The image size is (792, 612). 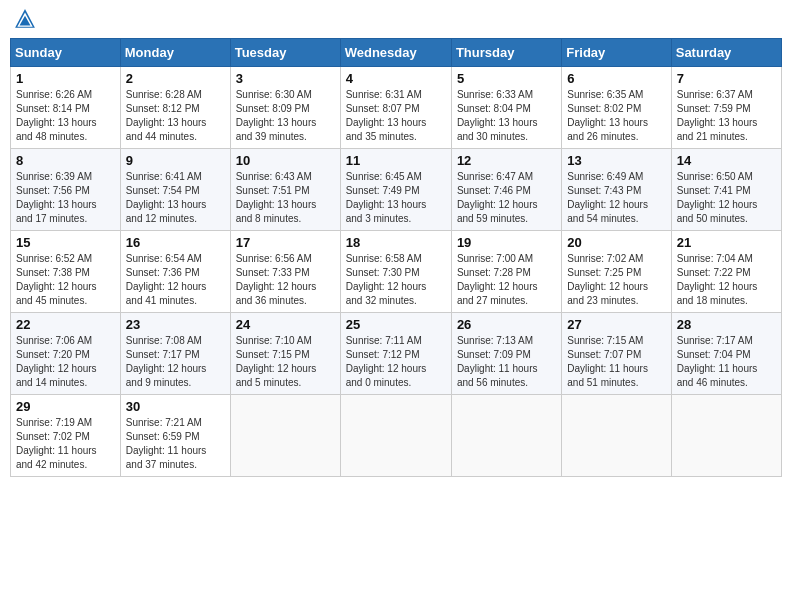 I want to click on day-cell: 30Sunrise: 7:21 AMSunset: 6:59 PMDayligh…, so click(x=175, y=436).